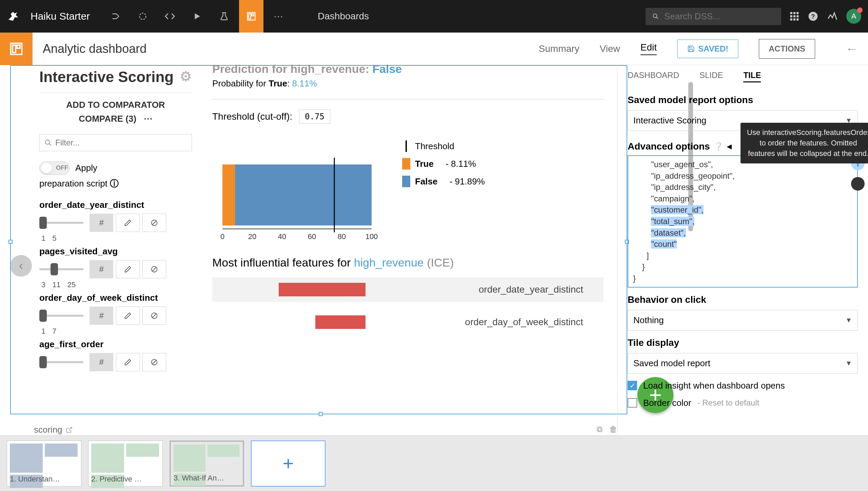  Describe the element at coordinates (116, 345) in the screenshot. I see `feature-name: age_first_order` at that location.